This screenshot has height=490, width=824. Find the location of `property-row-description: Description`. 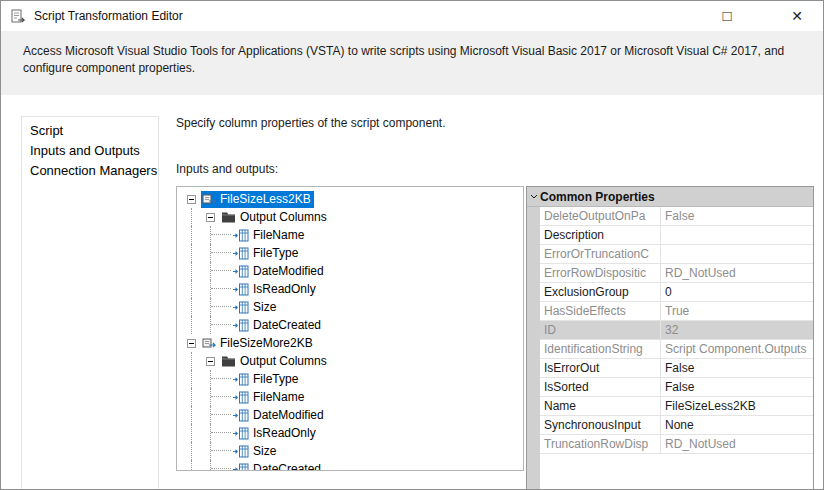

property-row-description: Description is located at coordinates (670, 236).